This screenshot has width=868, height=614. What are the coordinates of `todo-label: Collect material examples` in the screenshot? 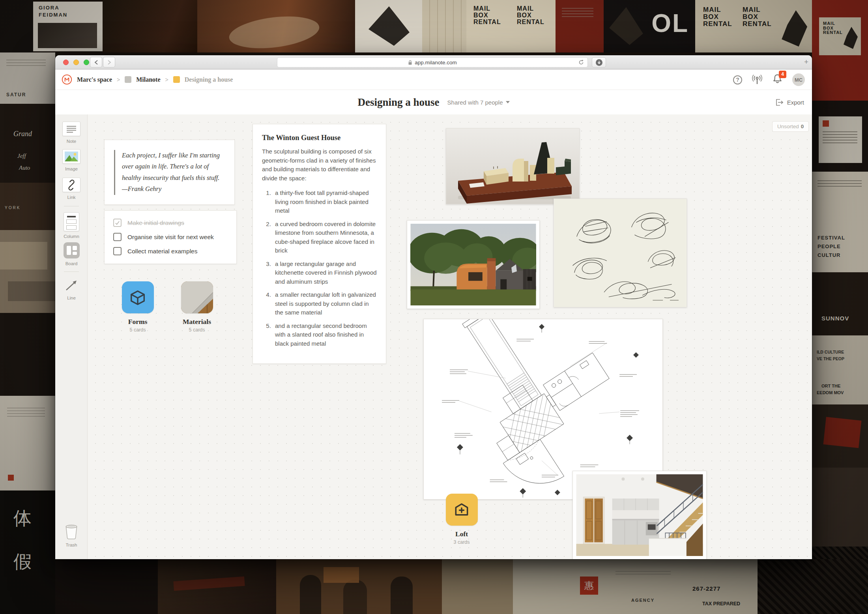 It's located at (163, 251).